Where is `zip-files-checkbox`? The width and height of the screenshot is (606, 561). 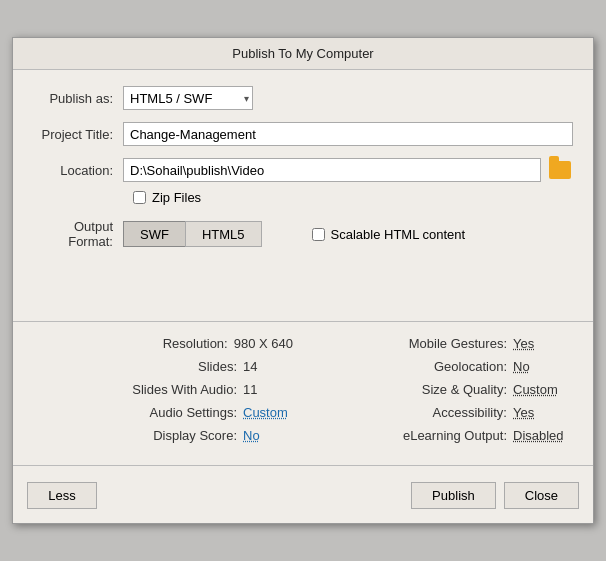
zip-files-checkbox is located at coordinates (140, 198).